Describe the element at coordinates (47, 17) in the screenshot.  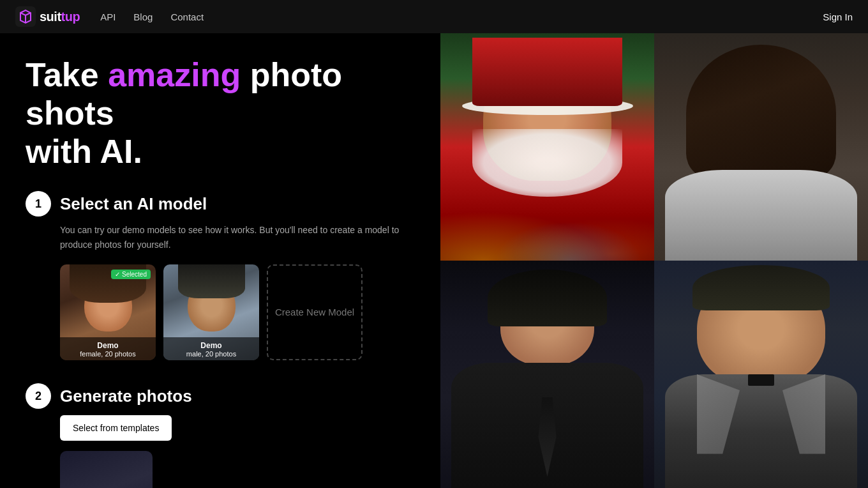
I see `logo: suittup` at that location.